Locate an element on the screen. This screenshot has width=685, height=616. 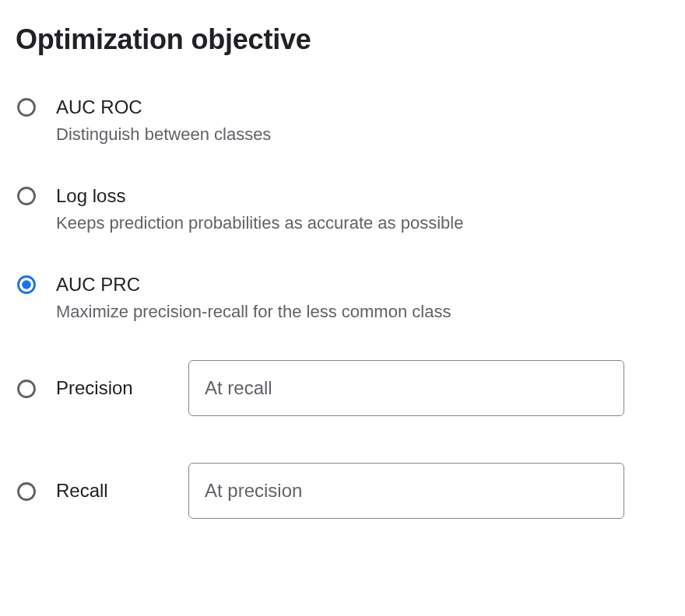
option-label: AUC PRC is located at coordinates (254, 285).